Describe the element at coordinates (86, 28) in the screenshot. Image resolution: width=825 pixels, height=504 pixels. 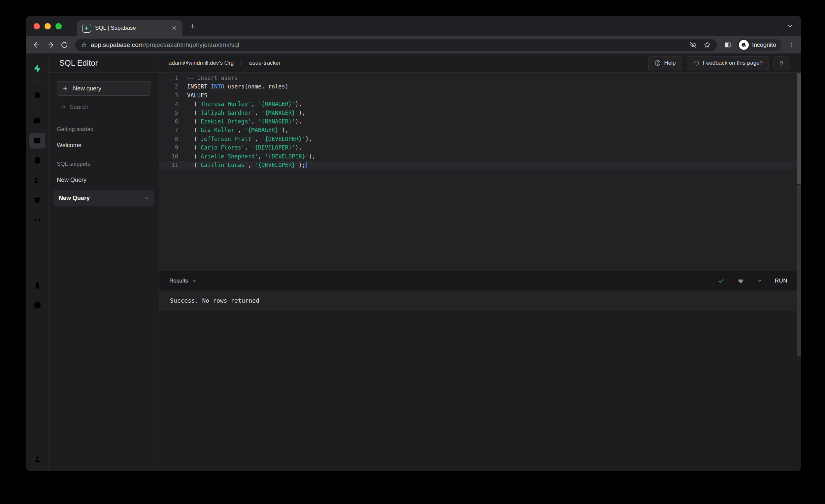
I see `supabase-favicon-icon` at that location.